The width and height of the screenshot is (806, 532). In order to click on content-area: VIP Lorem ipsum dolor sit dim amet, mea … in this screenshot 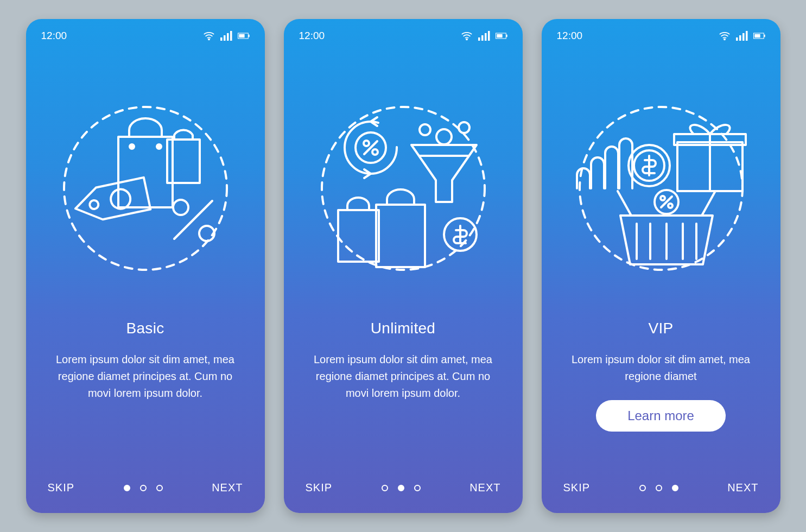, I will do `click(661, 396)`.